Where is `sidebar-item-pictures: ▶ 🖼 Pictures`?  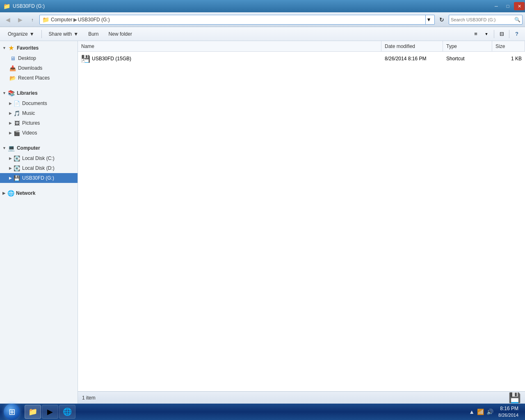
sidebar-item-pictures: ▶ 🖼 Pictures is located at coordinates (39, 123).